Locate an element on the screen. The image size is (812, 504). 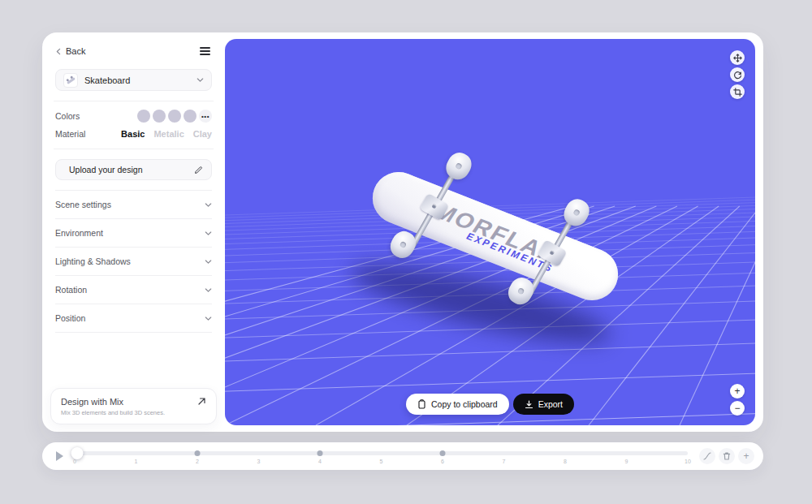
footer-card-subtitle: Mix 3D elements and build 3D scenes. is located at coordinates (133, 412).